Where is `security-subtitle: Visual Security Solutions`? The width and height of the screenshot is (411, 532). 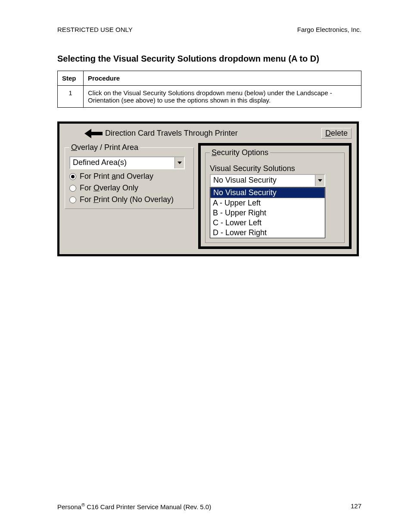 security-subtitle: Visual Security Solutions is located at coordinates (275, 169).